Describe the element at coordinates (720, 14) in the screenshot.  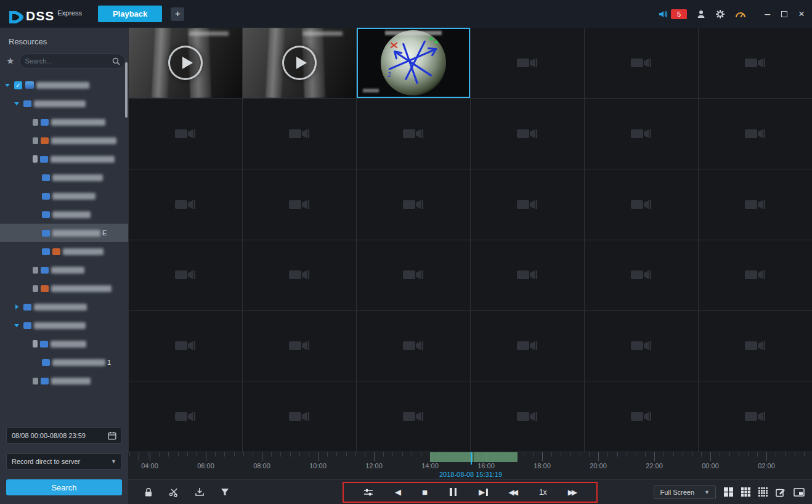
I see `settings-button` at that location.